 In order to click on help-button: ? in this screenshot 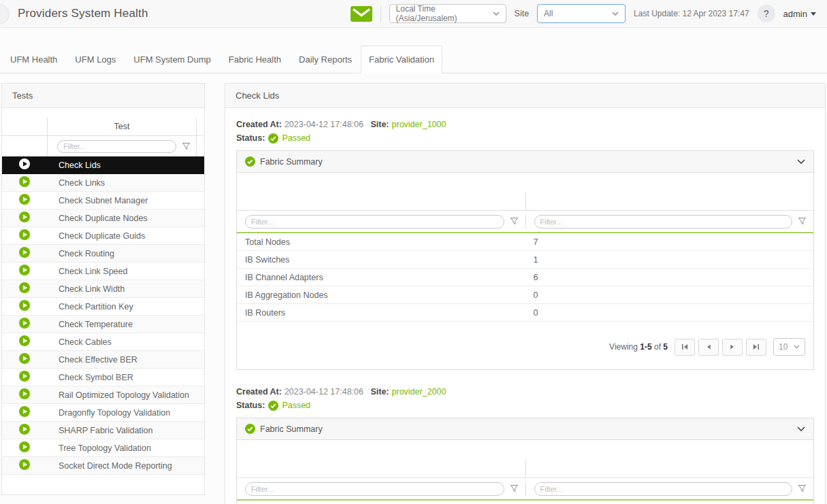, I will do `click(766, 14)`.